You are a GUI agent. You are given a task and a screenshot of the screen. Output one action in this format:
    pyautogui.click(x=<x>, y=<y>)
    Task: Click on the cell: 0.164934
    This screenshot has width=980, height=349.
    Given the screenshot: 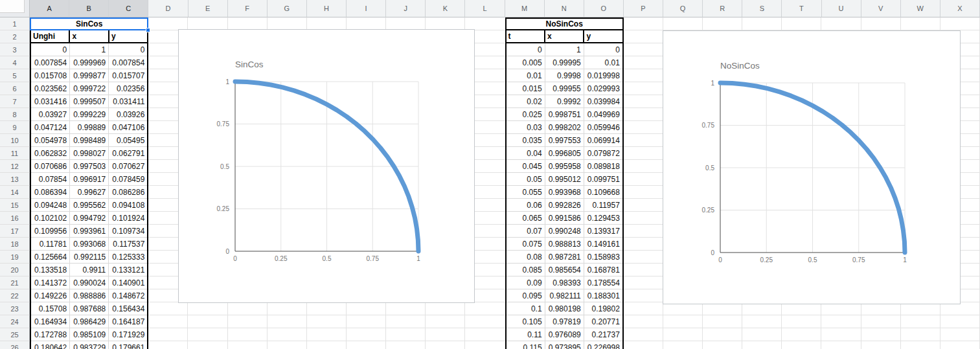 What is the action you would take?
    pyautogui.click(x=51, y=322)
    